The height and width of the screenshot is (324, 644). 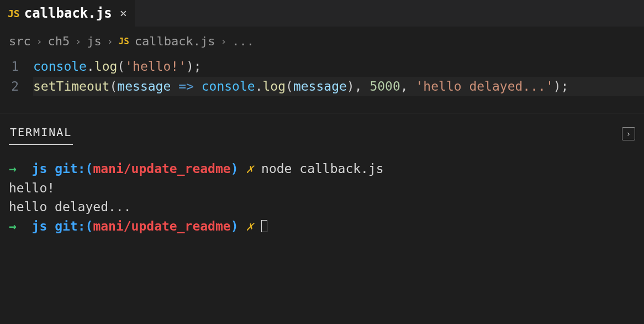 I want to click on breadcrumb-segment: src, so click(x=20, y=41).